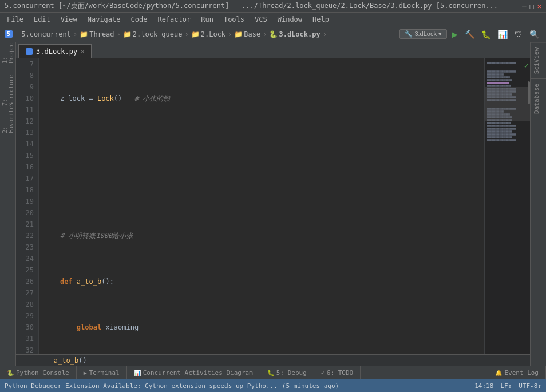 The width and height of the screenshot is (546, 392). What do you see at coordinates (532, 6) in the screenshot?
I see `maximize-btn: □` at bounding box center [532, 6].